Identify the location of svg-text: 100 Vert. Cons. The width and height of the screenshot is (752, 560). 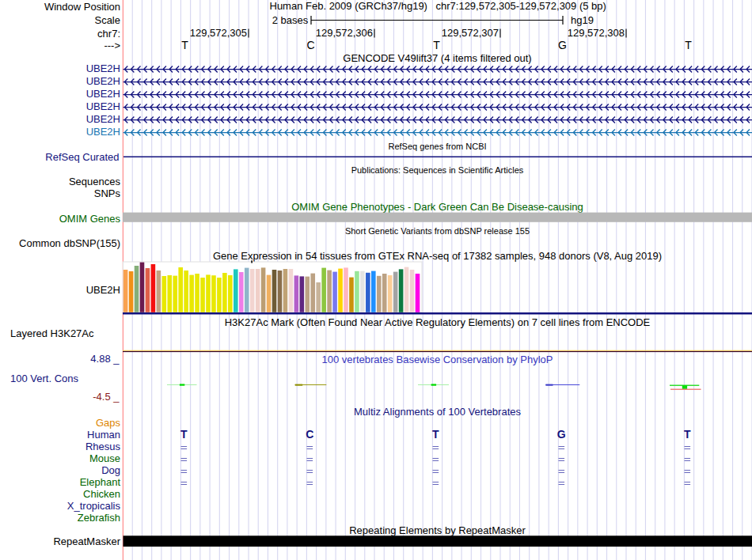
(44, 378).